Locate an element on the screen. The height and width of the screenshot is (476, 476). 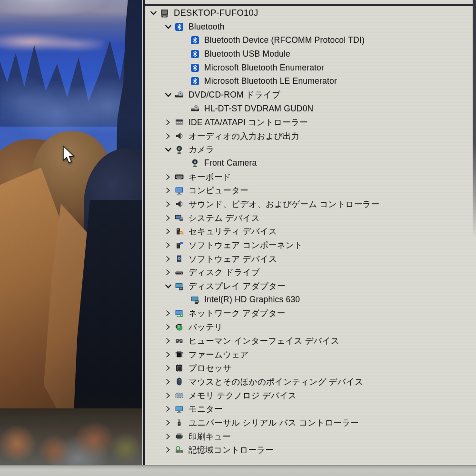
software-device-icon is located at coordinates (179, 259).